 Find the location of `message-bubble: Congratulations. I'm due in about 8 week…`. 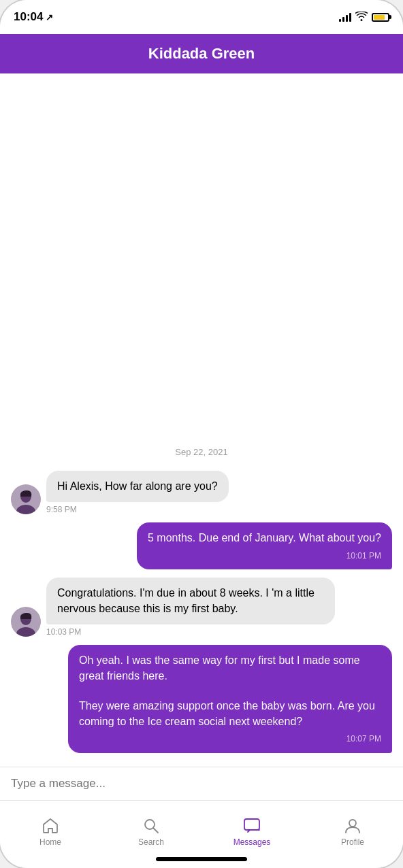

message-bubble: Congratulations. I'm due in about 8 week… is located at coordinates (191, 601).